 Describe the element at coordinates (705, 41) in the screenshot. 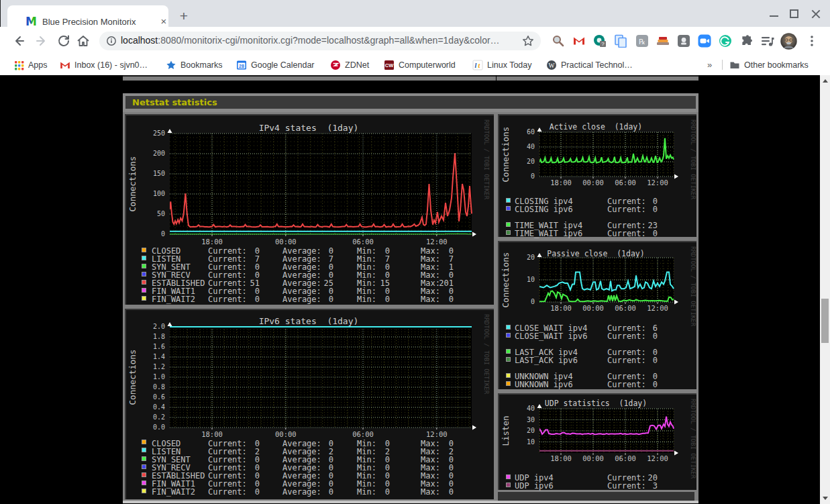

I see `zoom-camera-icon` at that location.